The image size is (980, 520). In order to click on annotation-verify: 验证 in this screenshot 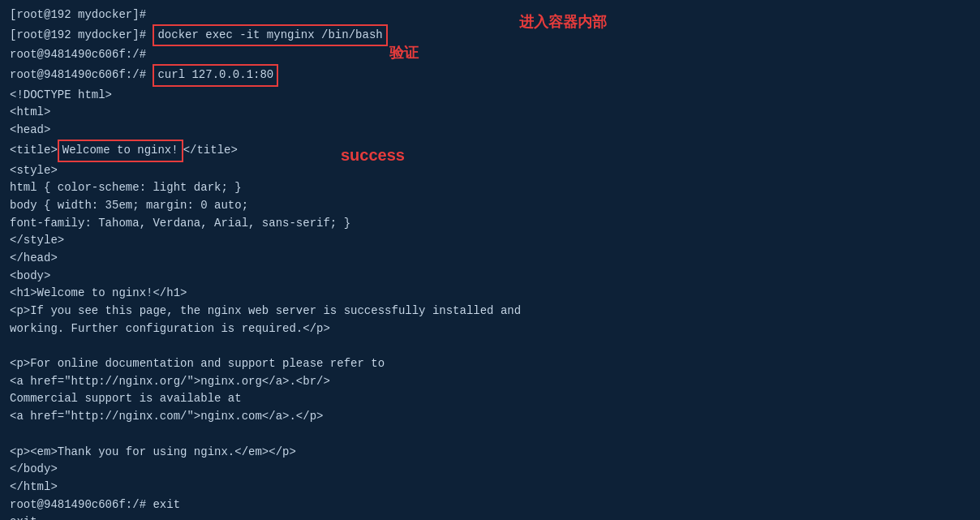, I will do `click(404, 54)`.